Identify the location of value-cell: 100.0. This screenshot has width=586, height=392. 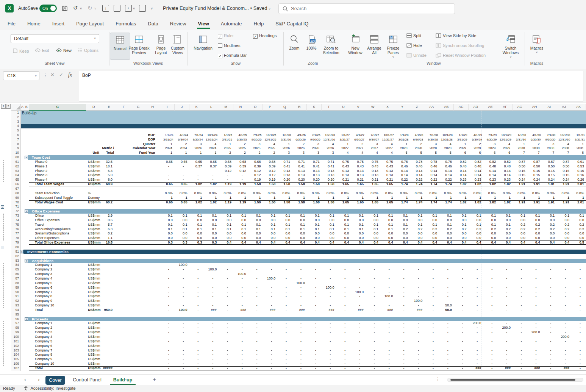
(270, 279).